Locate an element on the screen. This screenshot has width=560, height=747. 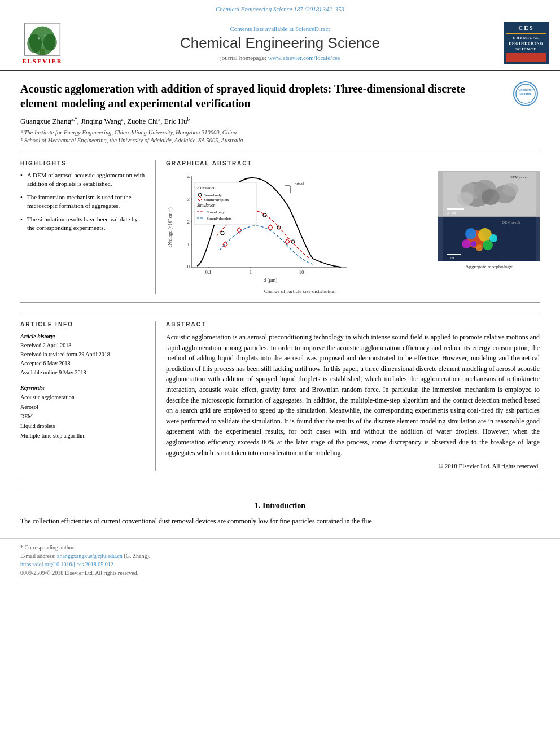
affiliation-b: ᵇ School of Mechanical Engineering, the … is located at coordinates (261, 141).